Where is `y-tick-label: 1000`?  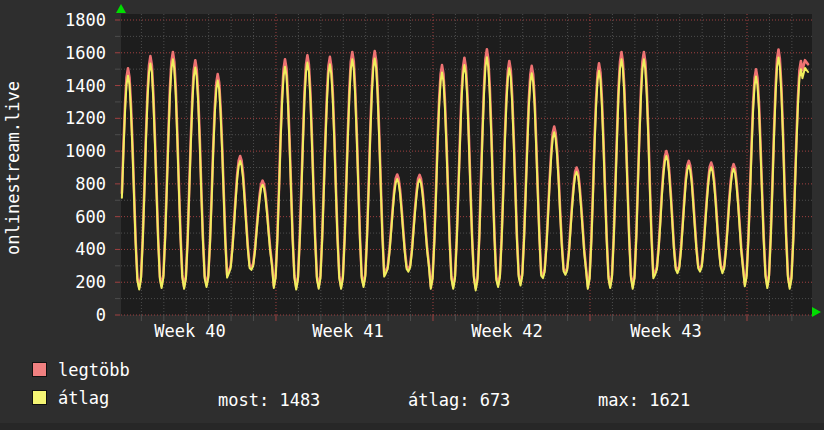 y-tick-label: 1000 is located at coordinates (62, 151).